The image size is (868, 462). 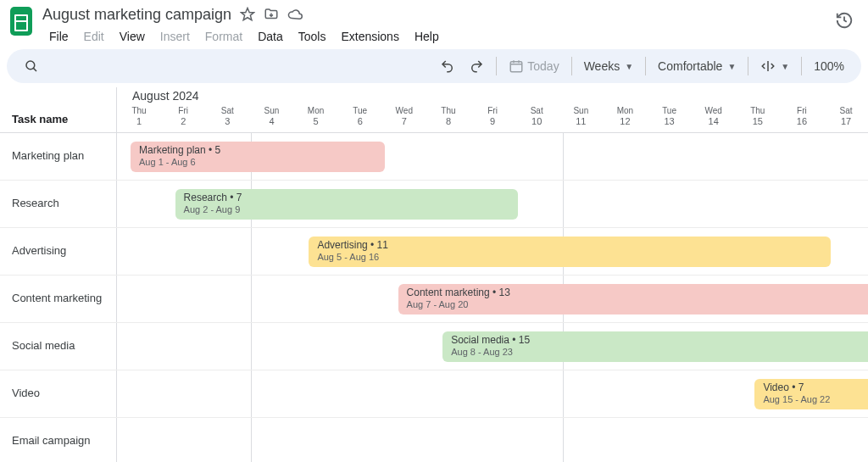 What do you see at coordinates (492, 110) in the screenshot?
I see `day-column: Fri9` at bounding box center [492, 110].